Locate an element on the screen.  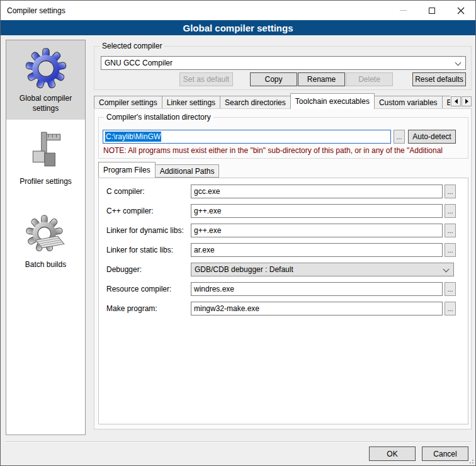
c-compiler-input: gcc.exe is located at coordinates (317, 191).